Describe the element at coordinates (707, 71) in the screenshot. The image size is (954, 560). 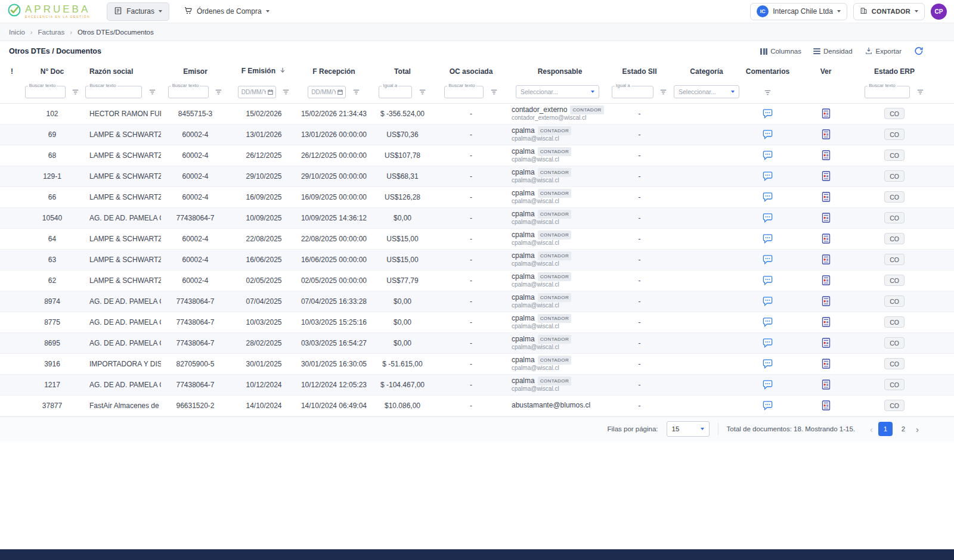
I see `column-header-categoria: Categoría` at that location.